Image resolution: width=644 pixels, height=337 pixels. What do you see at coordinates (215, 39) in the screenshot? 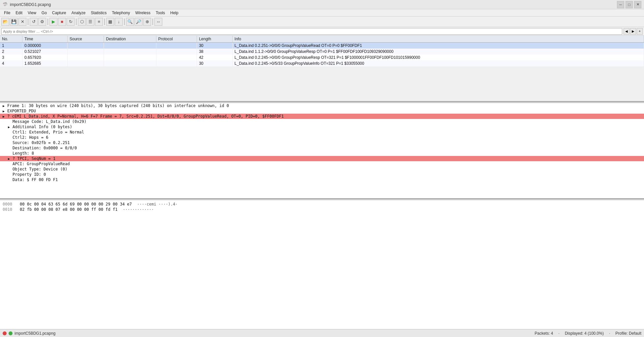
I see `col-header-length: Length` at bounding box center [215, 39].